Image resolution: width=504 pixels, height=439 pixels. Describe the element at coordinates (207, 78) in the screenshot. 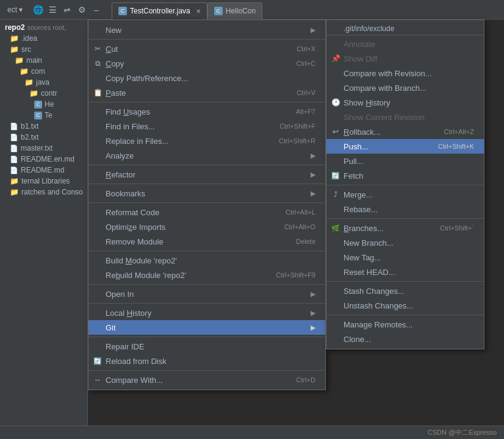

I see `menu-item-copy-path: Copy Path/Reference...` at that location.